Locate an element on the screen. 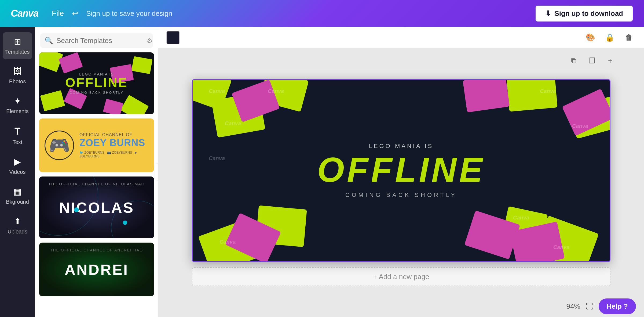 This screenshot has width=644, height=317. nicolas-official: THE OFFICIAL CHANNEL OF NICOLAS MAO is located at coordinates (97, 184).